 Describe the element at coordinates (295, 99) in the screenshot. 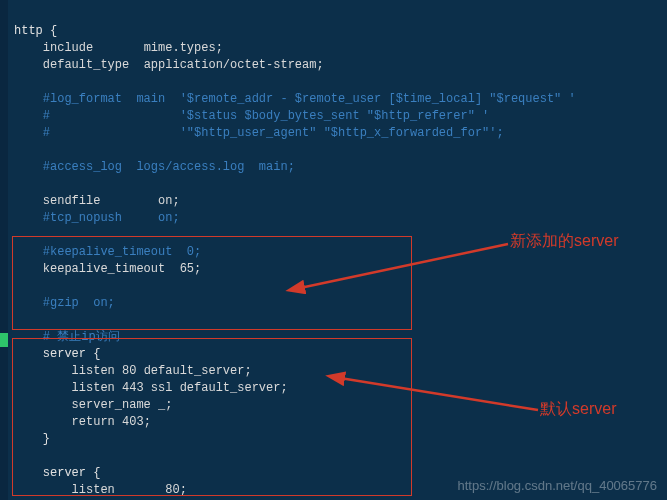

I see `code-comment: #log_format main '$remote_addr - $remote…` at that location.